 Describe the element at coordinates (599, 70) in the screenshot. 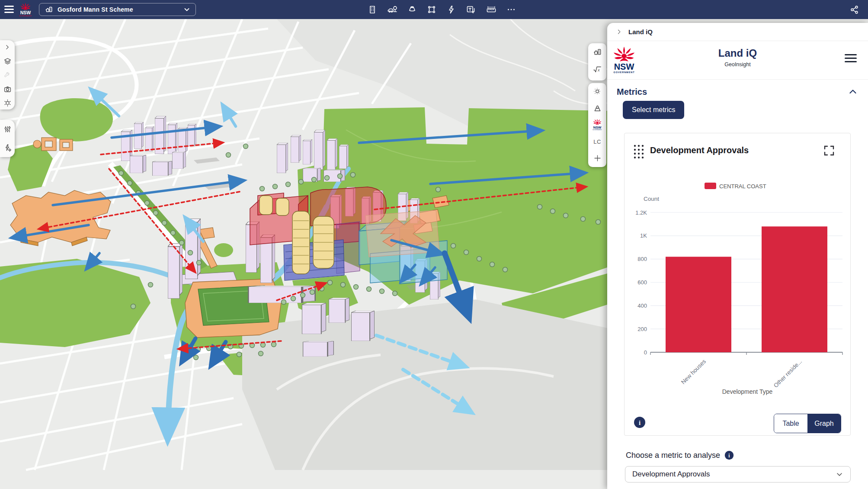

I see `svg-text: x` at that location.